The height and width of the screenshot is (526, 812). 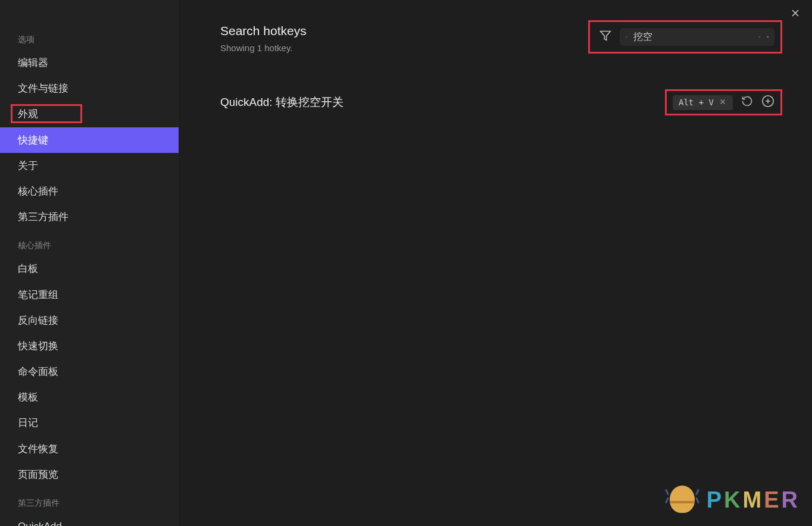 I want to click on watermark: PKMER, so click(x=733, y=500).